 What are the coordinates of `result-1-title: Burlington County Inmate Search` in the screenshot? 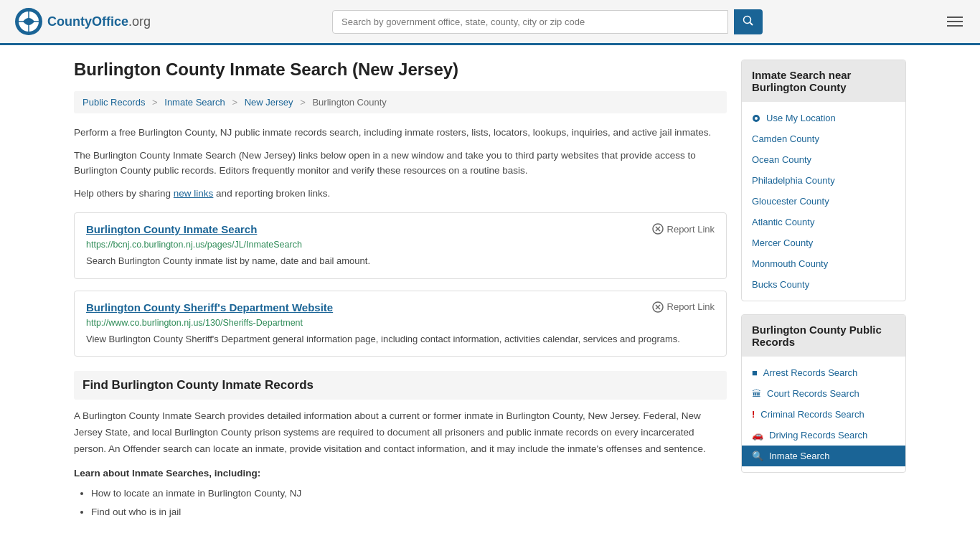 It's located at (171, 230).